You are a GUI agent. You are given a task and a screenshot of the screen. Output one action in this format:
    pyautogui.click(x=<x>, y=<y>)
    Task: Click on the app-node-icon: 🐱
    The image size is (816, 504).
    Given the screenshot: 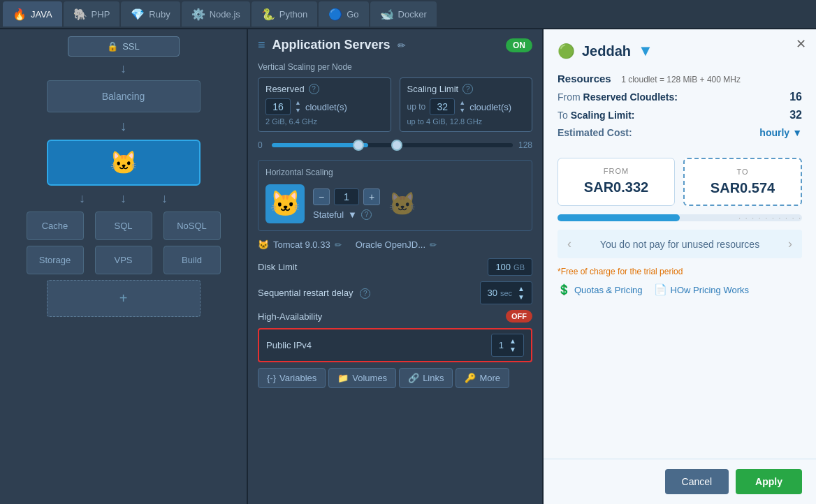 What is the action you would take?
    pyautogui.click(x=124, y=163)
    